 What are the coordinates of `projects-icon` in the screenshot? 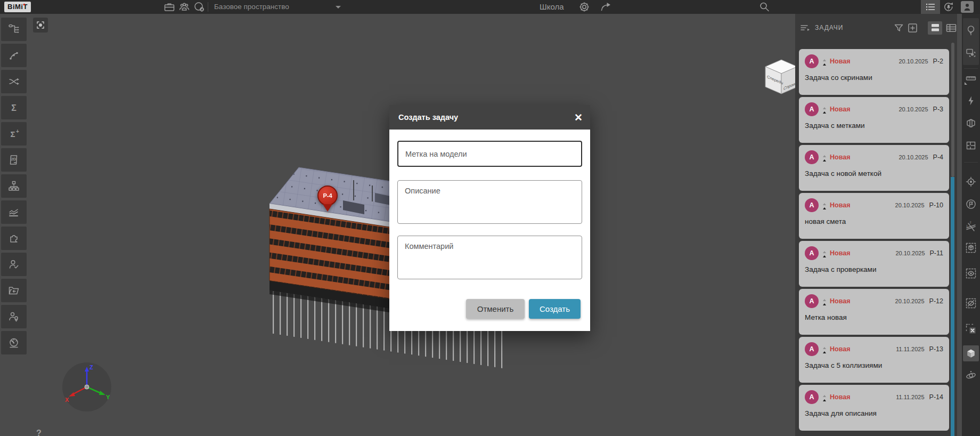 It's located at (169, 7).